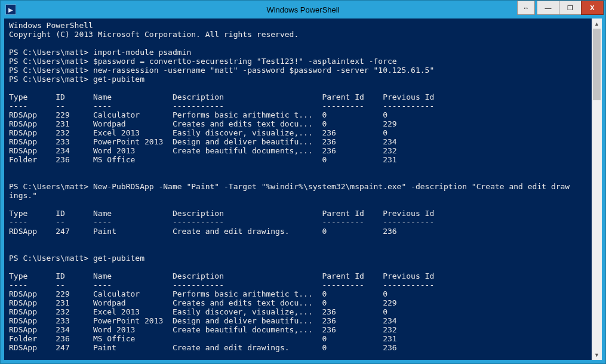  Describe the element at coordinates (303, 10) in the screenshot. I see `titlebar: ▶ Windows PowerShell ↔ — ❐ X` at that location.